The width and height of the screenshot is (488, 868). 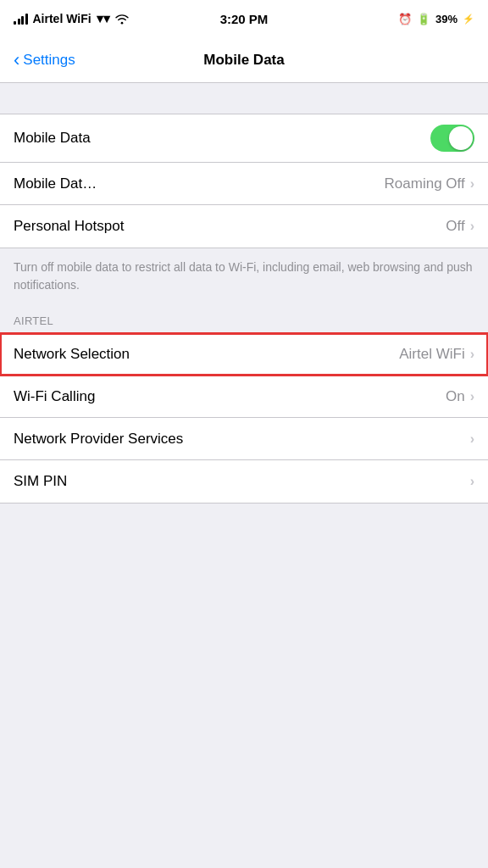 What do you see at coordinates (244, 481) in the screenshot?
I see `sim-pin-row: SIM PIN ›` at bounding box center [244, 481].